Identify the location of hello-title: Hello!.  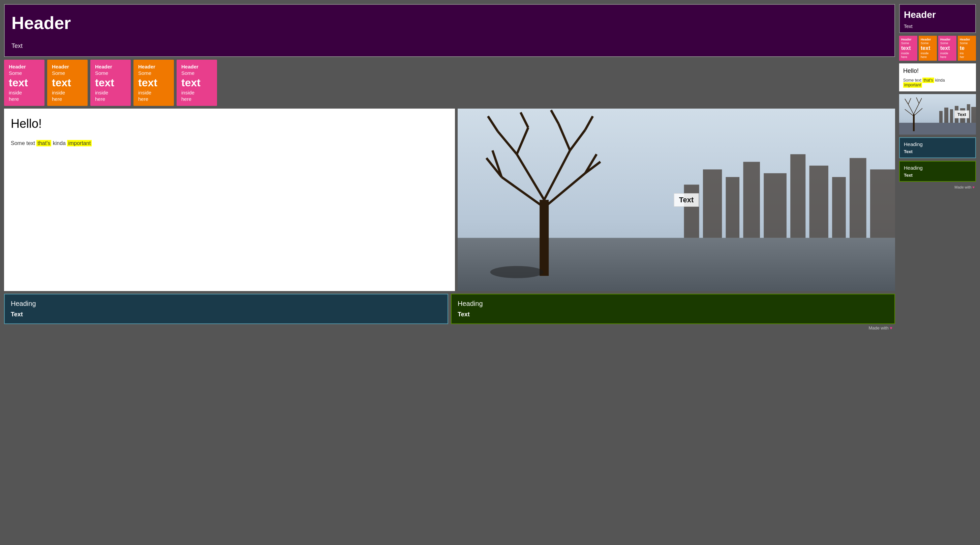
(229, 124).